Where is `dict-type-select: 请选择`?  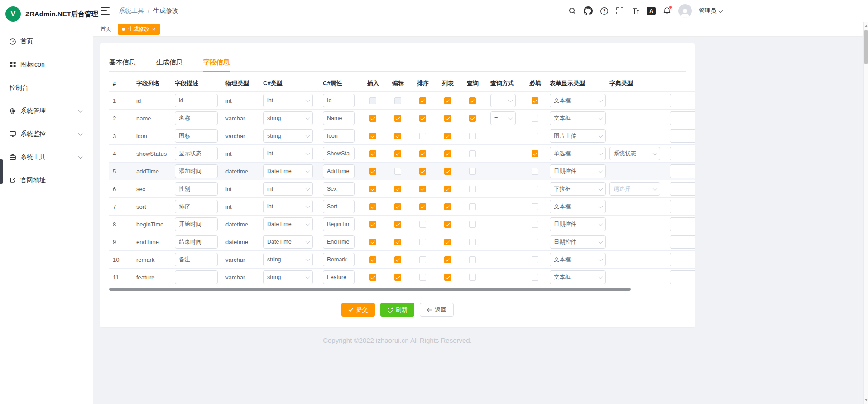 dict-type-select: 请选择 is located at coordinates (635, 189).